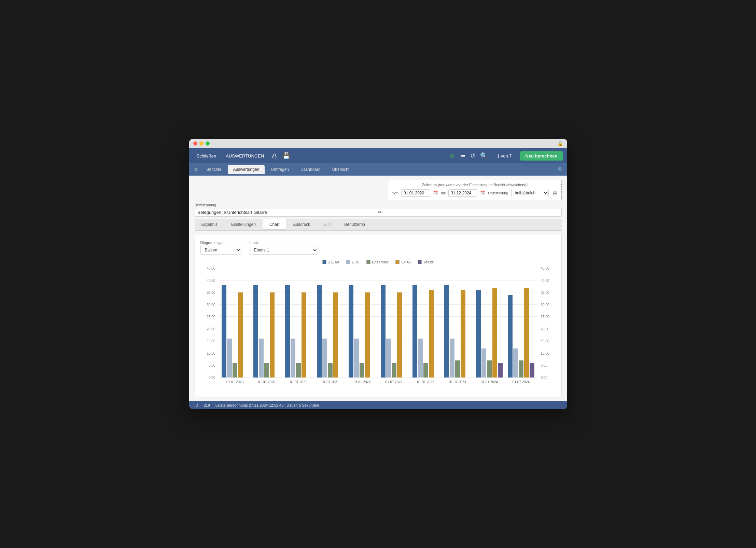 This screenshot has height=548, width=756. I want to click on edit-icon: ✏, so click(468, 213).